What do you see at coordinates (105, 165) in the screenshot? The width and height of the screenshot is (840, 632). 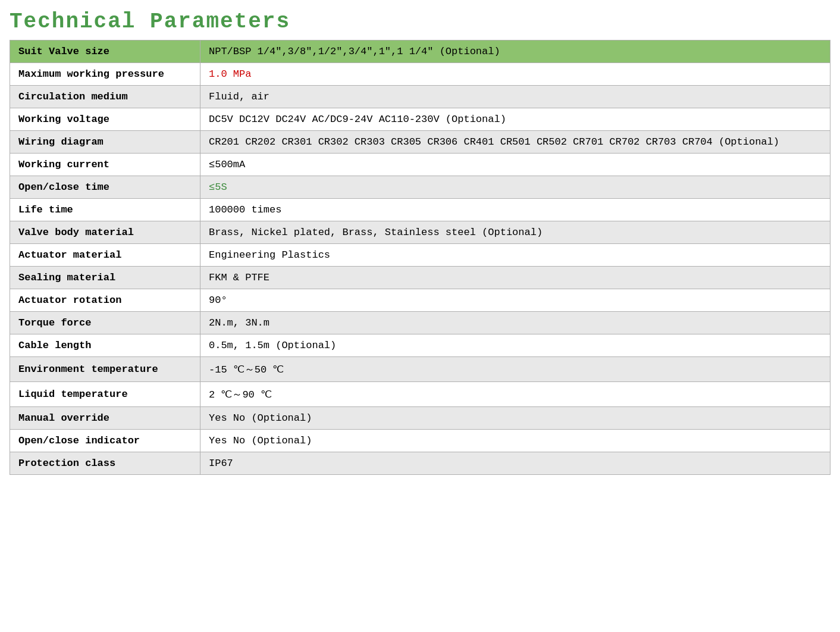 I see `param-label: Working current` at bounding box center [105, 165].